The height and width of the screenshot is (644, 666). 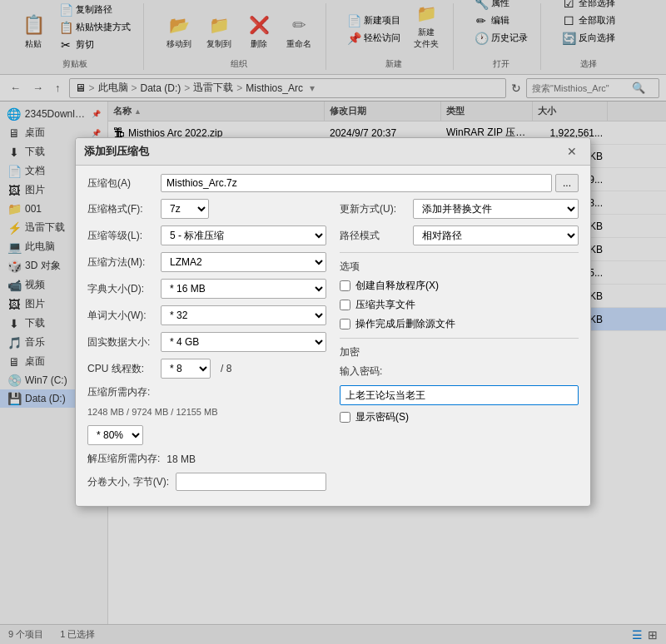 What do you see at coordinates (397, 286) in the screenshot?
I see `cb-self-extract-label: 创建自释放程序(X)` at bounding box center [397, 286].